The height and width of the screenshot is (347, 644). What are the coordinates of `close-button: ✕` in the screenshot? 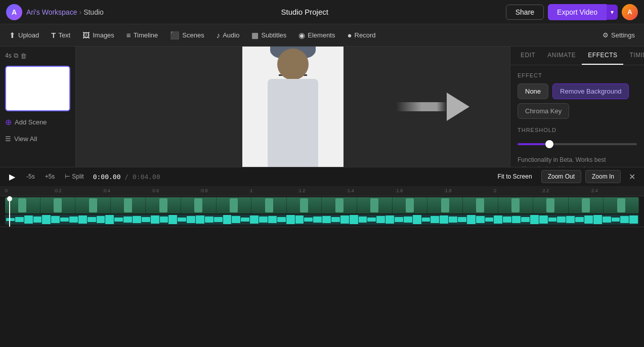 It's located at (632, 177).